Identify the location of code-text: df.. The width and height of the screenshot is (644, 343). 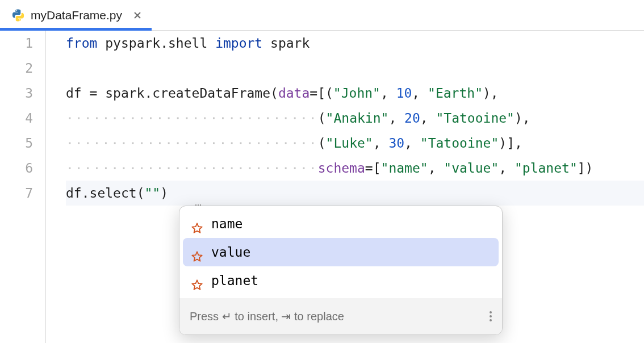
(78, 193).